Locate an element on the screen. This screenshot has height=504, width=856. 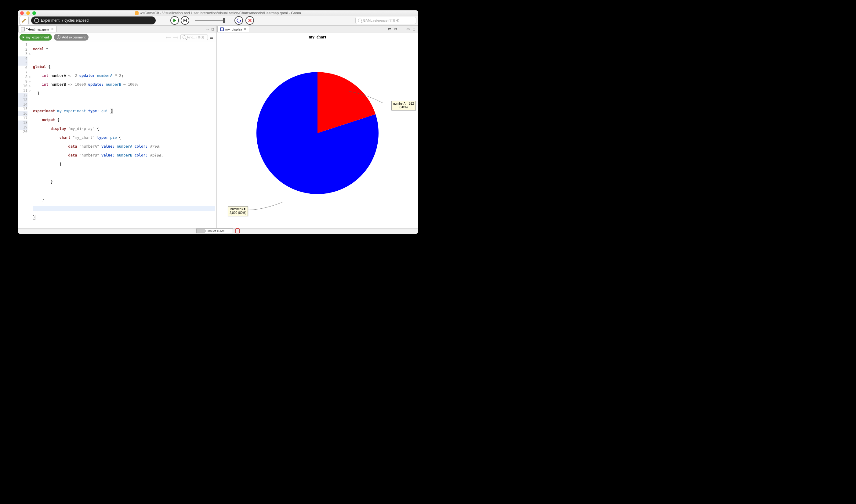
pie-chart is located at coordinates (317, 133).